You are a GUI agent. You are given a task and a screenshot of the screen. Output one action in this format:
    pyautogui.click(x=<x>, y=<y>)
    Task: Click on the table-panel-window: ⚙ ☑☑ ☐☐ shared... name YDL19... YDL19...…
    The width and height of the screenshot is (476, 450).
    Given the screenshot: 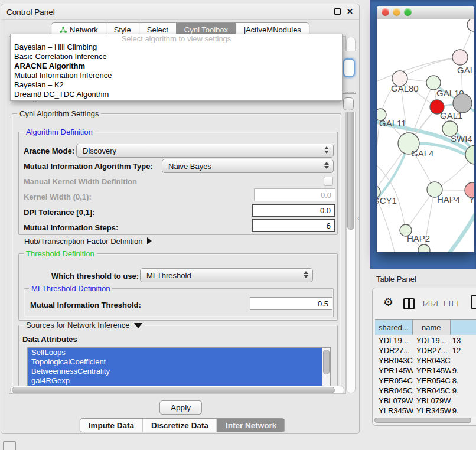 What is the action you would take?
    pyautogui.click(x=424, y=357)
    